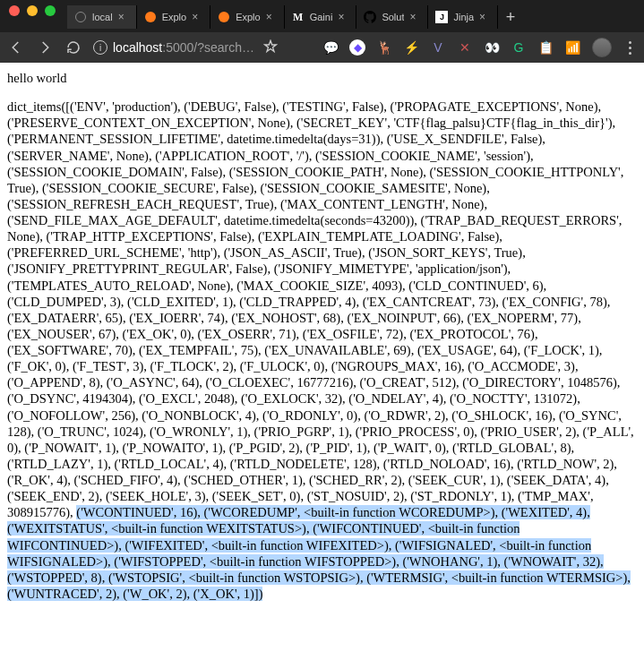 The height and width of the screenshot is (660, 644). What do you see at coordinates (370, 17) in the screenshot?
I see `tab-favicon-github-icon` at bounding box center [370, 17].